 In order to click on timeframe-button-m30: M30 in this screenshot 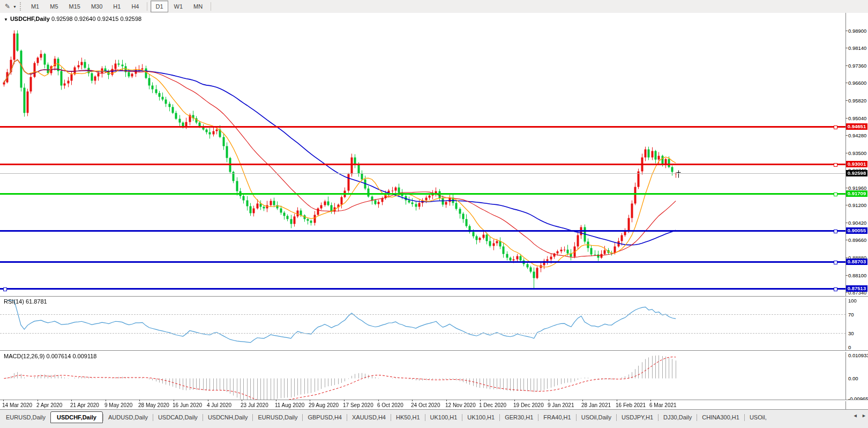, I will do `click(96, 6)`.